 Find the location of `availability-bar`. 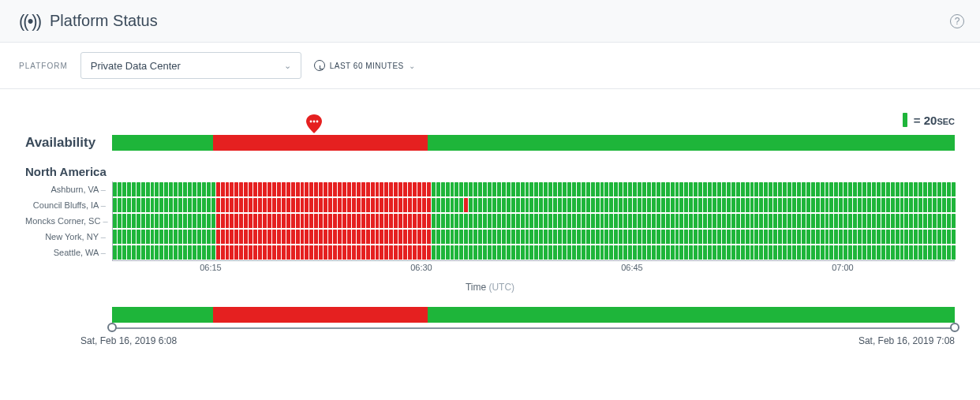

availability-bar is located at coordinates (533, 143).